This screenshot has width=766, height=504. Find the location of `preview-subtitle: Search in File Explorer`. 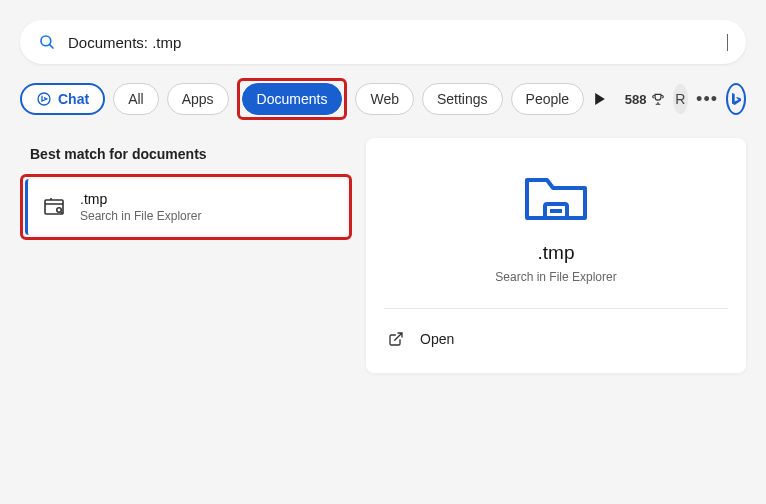

preview-subtitle: Search in File Explorer is located at coordinates (556, 277).